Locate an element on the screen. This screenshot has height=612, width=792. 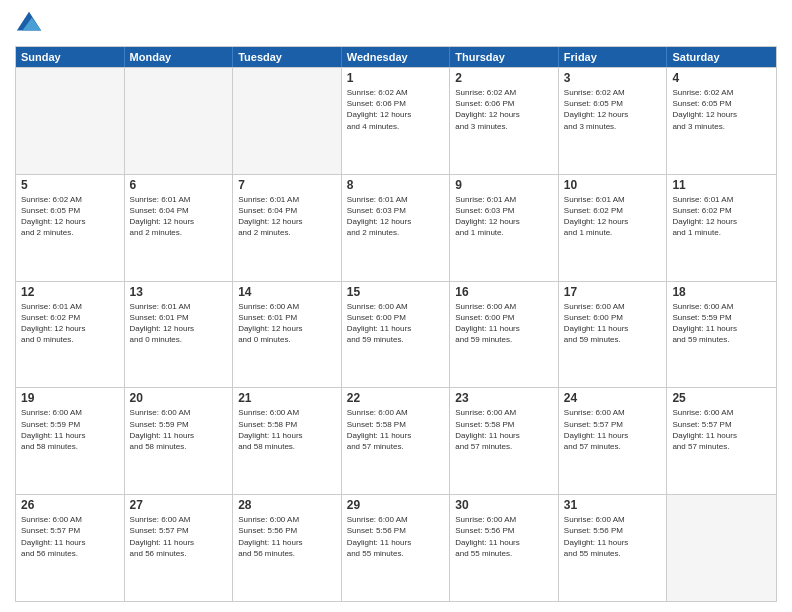
calendar-cell: 7Sunrise: 6:01 AM Sunset: 6:04 PM Daylig… is located at coordinates (288, 228).